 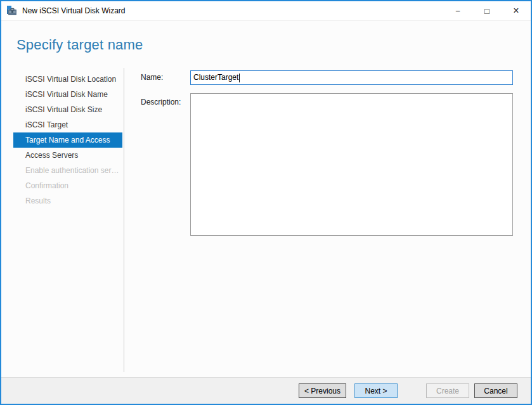 I want to click on next-button: Next >, so click(x=376, y=390).